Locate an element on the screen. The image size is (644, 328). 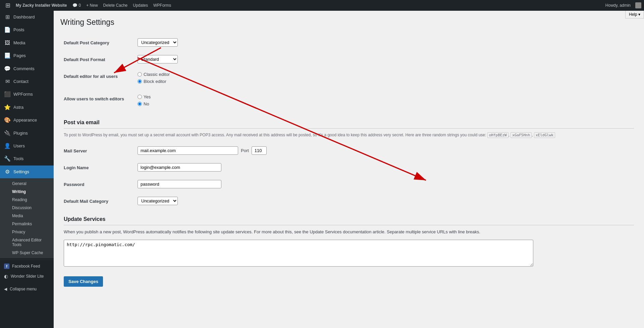
collapse-menu-button: ◀ Collapse menu is located at coordinates (27, 289).